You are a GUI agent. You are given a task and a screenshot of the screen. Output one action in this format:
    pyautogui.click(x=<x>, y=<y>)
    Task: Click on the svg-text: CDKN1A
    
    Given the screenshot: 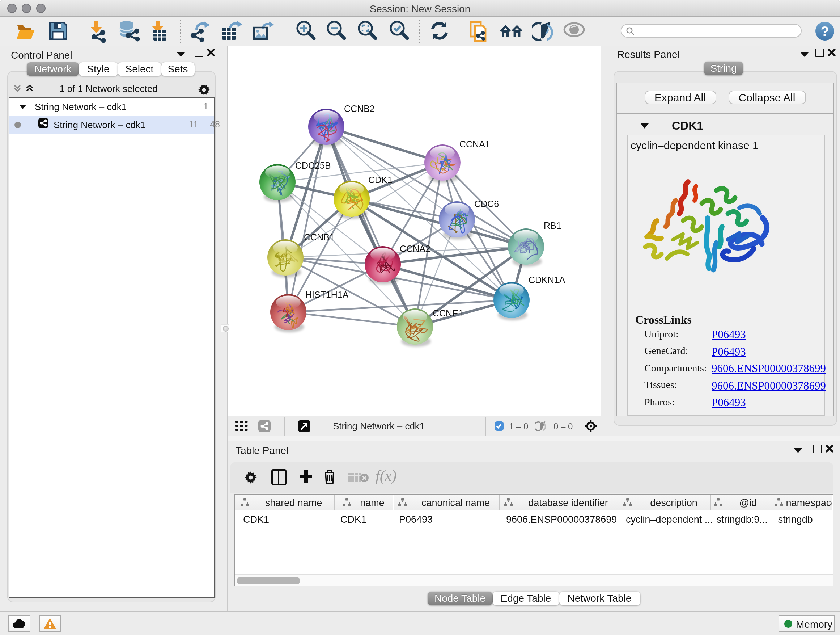 What is the action you would take?
    pyautogui.click(x=547, y=280)
    